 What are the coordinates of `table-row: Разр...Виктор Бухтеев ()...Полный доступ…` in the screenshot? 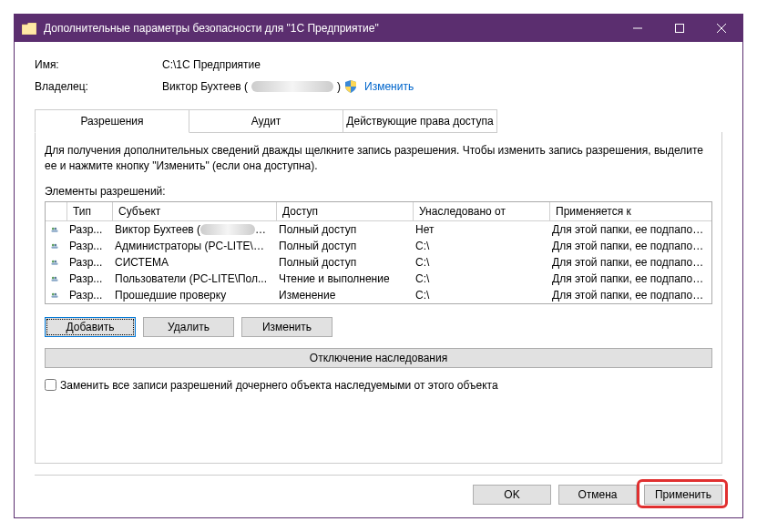 It's located at (379, 230).